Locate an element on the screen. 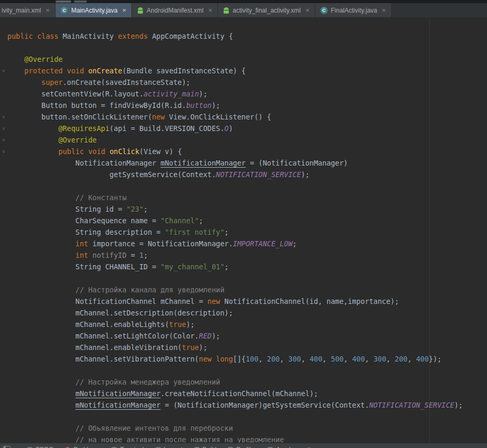  code-line: @RequiresApi(api = Build.VERSION_CODES.O… is located at coordinates (247, 128).